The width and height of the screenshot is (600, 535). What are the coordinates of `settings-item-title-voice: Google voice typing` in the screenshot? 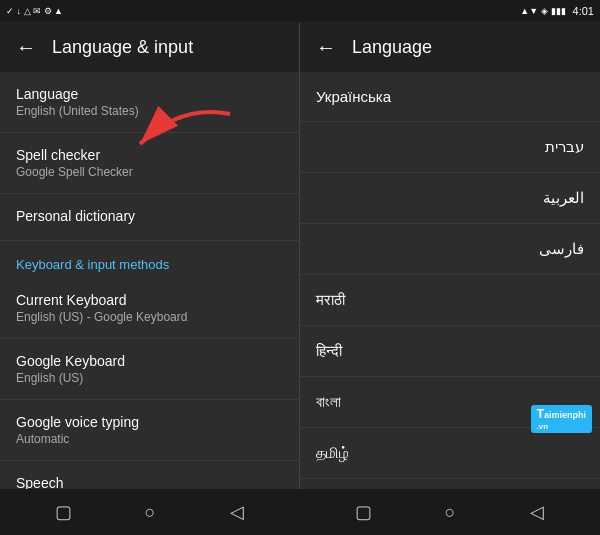 It's located at (150, 422).